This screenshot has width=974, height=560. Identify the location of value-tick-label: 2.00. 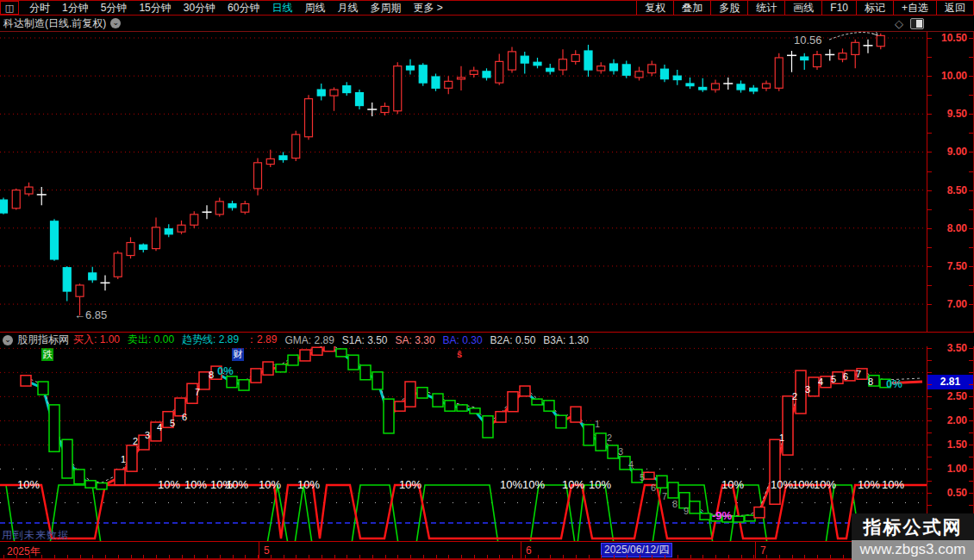
(947, 420).